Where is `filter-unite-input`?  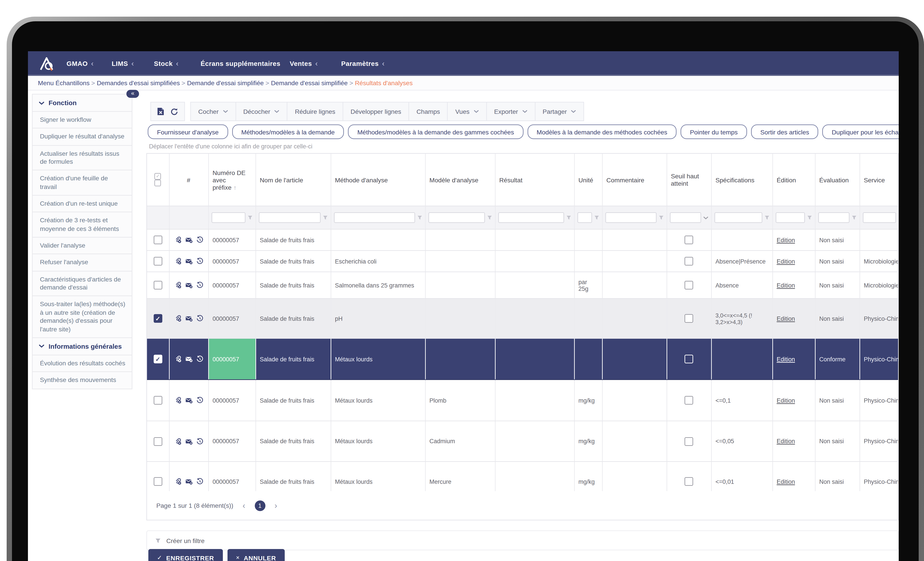 filter-unite-input is located at coordinates (584, 218).